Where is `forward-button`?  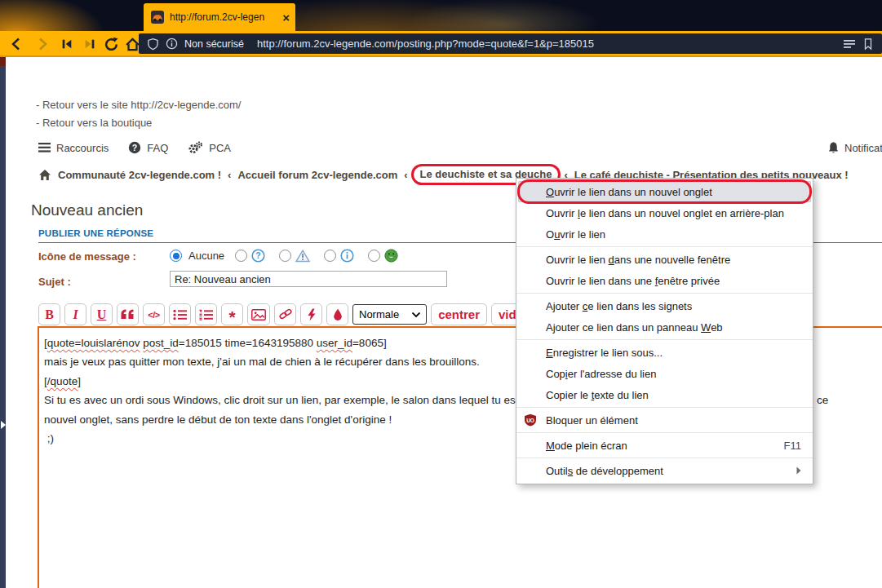
forward-button is located at coordinates (42, 44).